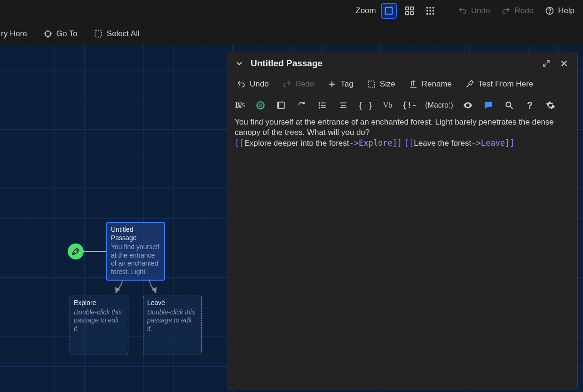  Describe the element at coordinates (371, 84) in the screenshot. I see `size-icon` at that location.